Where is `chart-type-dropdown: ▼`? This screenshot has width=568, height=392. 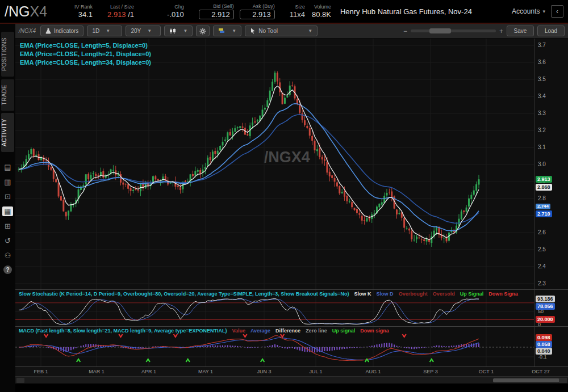
chart-type-dropdown: ▼ is located at coordinates (178, 31).